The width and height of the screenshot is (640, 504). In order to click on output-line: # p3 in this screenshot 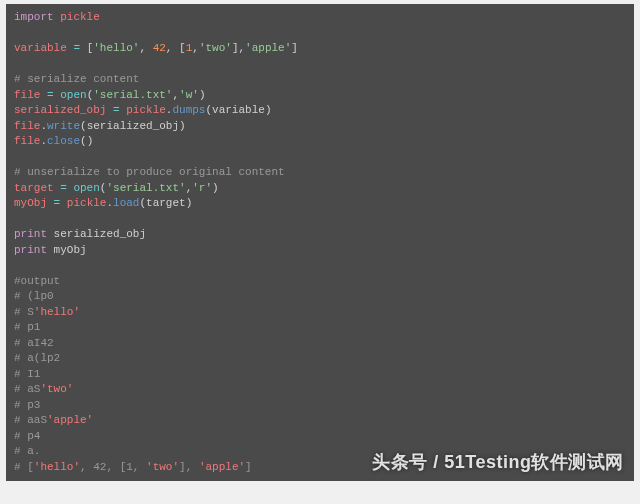, I will do `click(320, 406)`.